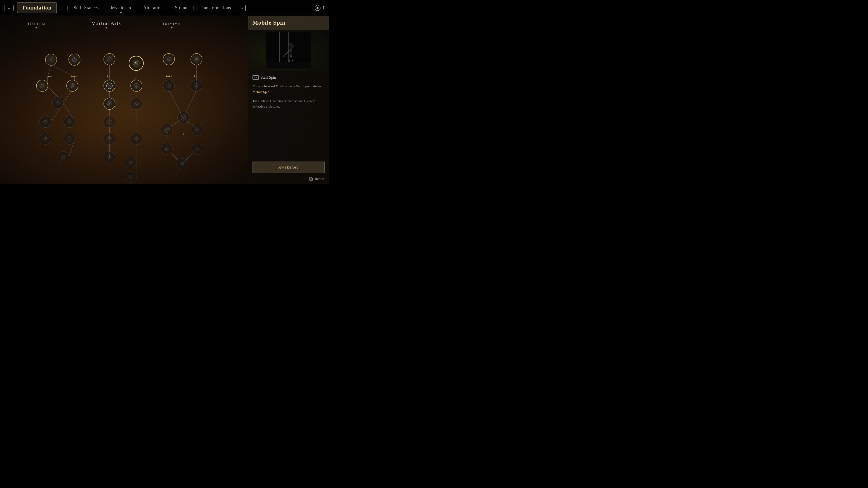 This screenshot has width=868, height=488. What do you see at coordinates (268, 77) in the screenshot?
I see `parent-skill-name: Staff Spin` at bounding box center [268, 77].